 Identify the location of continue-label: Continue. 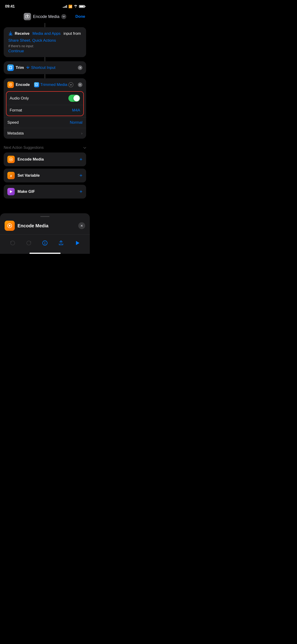
(16, 51).